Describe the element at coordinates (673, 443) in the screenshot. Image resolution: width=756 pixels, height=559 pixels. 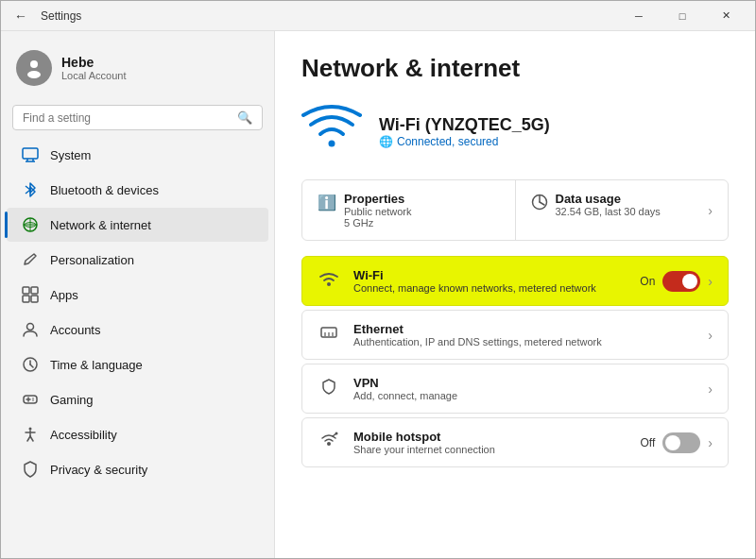
I see `toggle-thumb-hotspot` at that location.